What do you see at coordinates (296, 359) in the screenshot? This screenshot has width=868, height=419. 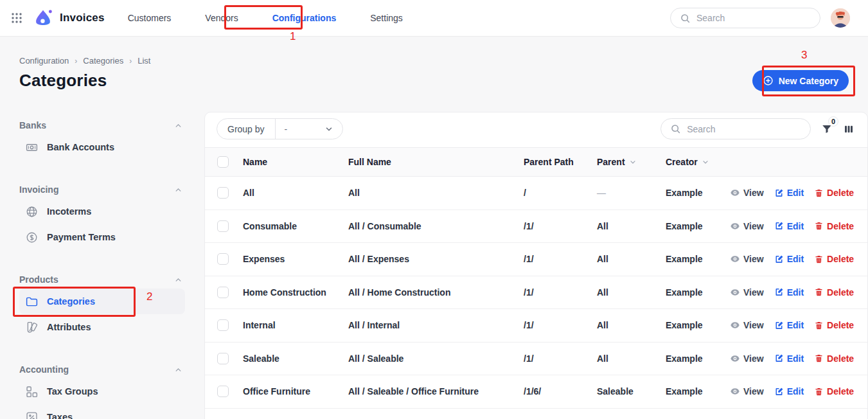 I see `cell-name: Saleable` at bounding box center [296, 359].